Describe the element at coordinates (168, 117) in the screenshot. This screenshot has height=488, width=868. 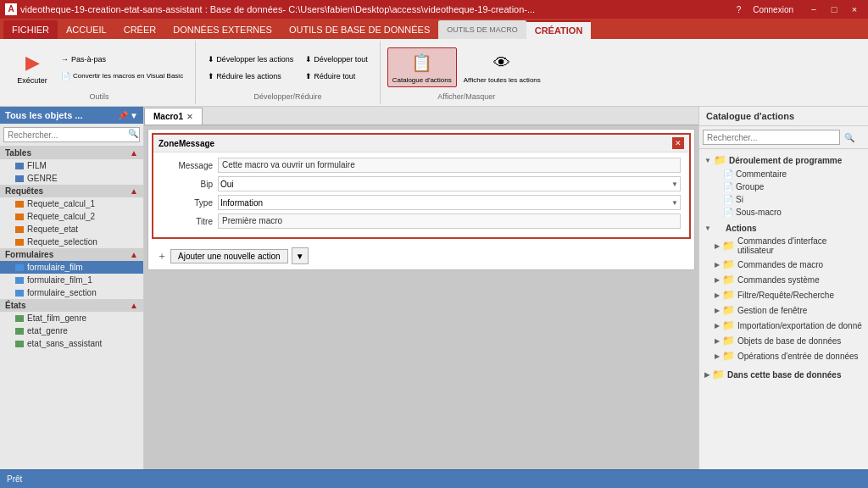
I see `tab-macro1-label: Macro1` at that location.